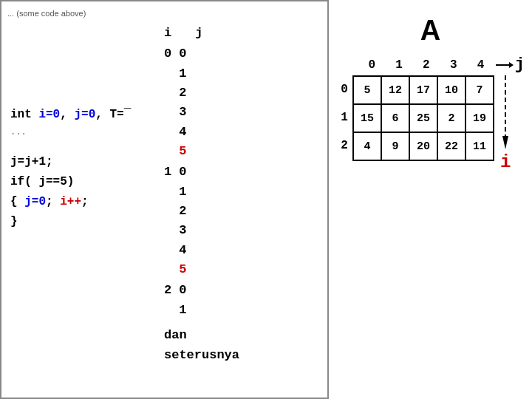 This screenshot has height=399, width=532. Describe the element at coordinates (71, 222) in the screenshot. I see `code-line5: }` at that location.